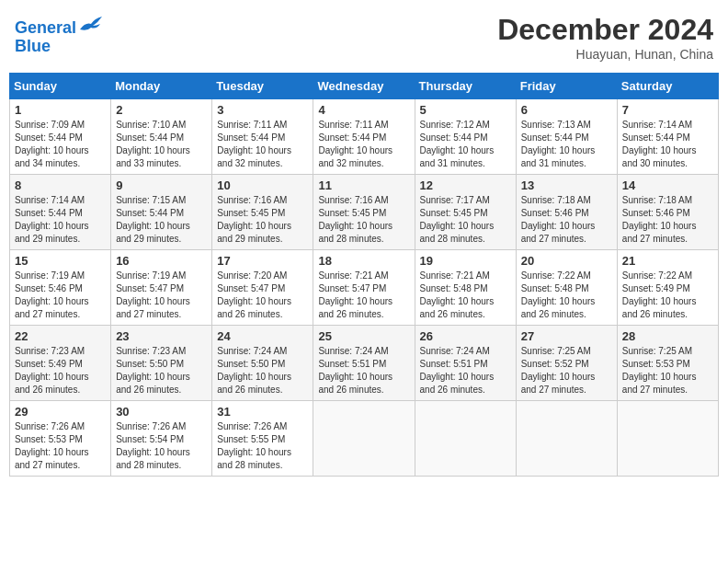 The height and width of the screenshot is (563, 728). I want to click on day-info: Sunrise: 7:22 AM Sunset: 5:48 PM Dayligh…, so click(566, 295).